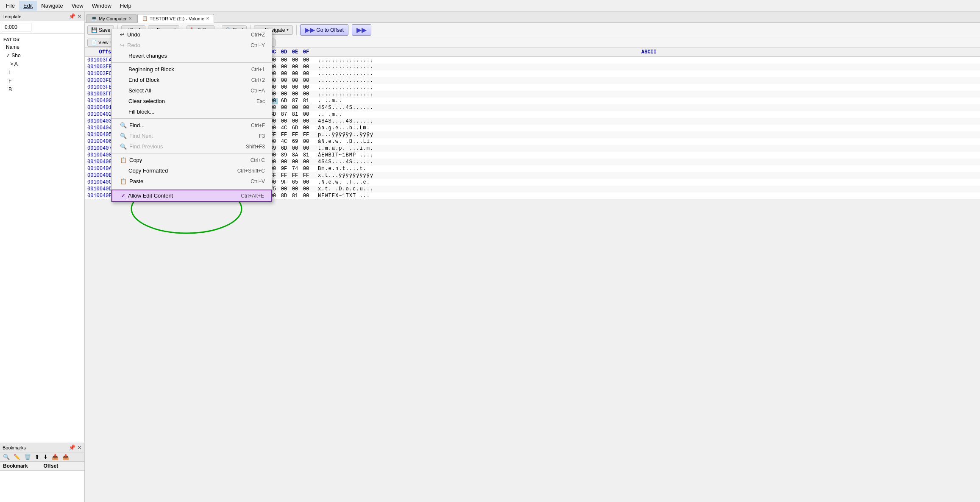 This screenshot has height=502, width=980. What do you see at coordinates (28, 457) in the screenshot?
I see `bm-delete-icon: 🗑️` at bounding box center [28, 457].